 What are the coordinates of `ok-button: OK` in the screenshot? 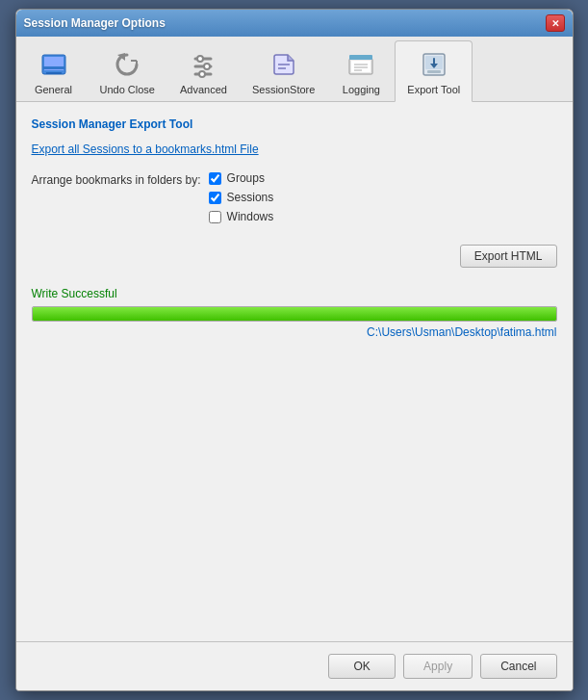 It's located at (362, 666).